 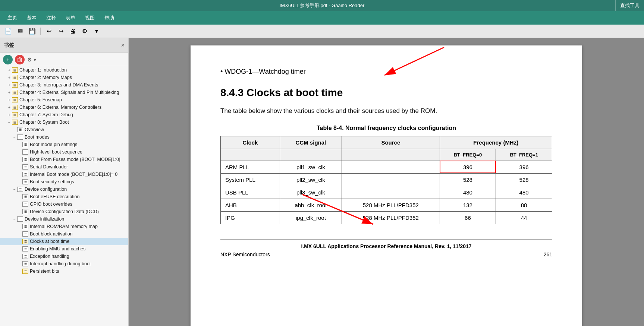 What do you see at coordinates (386, 93) in the screenshot?
I see `section-heading: 8.4.3 Clocks at boot time` at bounding box center [386, 93].